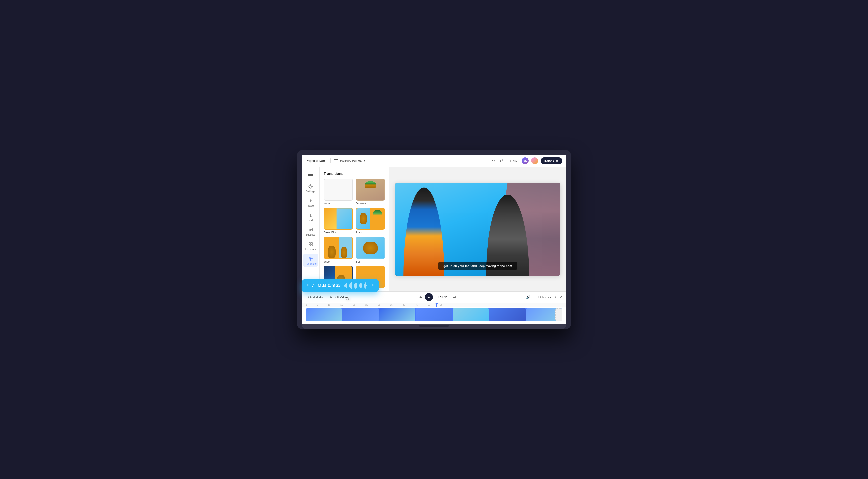 The width and height of the screenshot is (868, 479). What do you see at coordinates (525, 161) in the screenshot?
I see `user-initials-badge: SK` at bounding box center [525, 161].